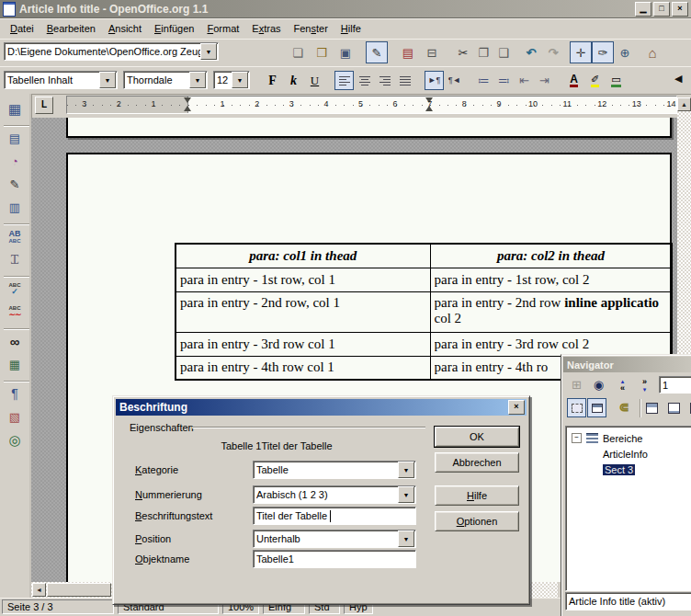 This screenshot has width=691, height=616. I want to click on table-cell: para in entry - 1st row, col 2, so click(551, 279).